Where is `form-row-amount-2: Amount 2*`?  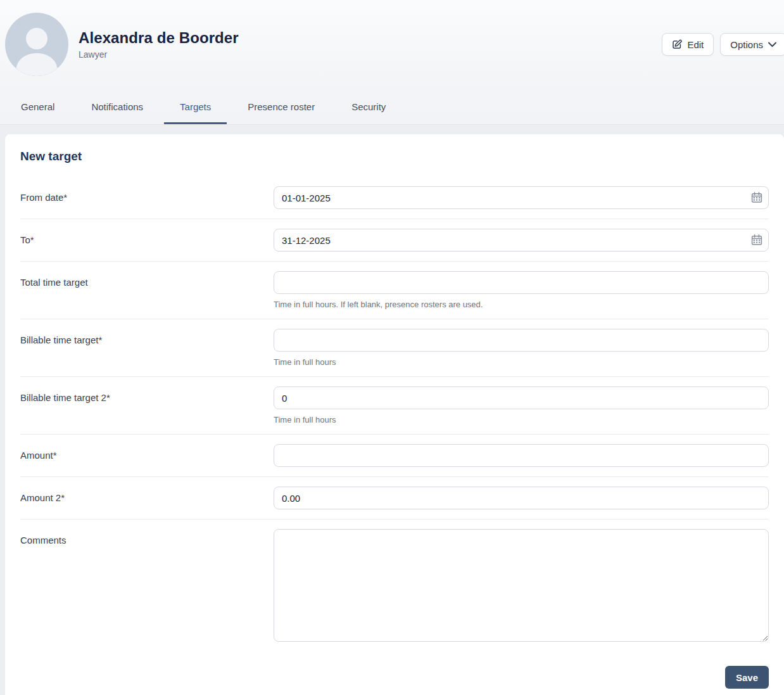 form-row-amount-2: Amount 2* is located at coordinates (395, 498).